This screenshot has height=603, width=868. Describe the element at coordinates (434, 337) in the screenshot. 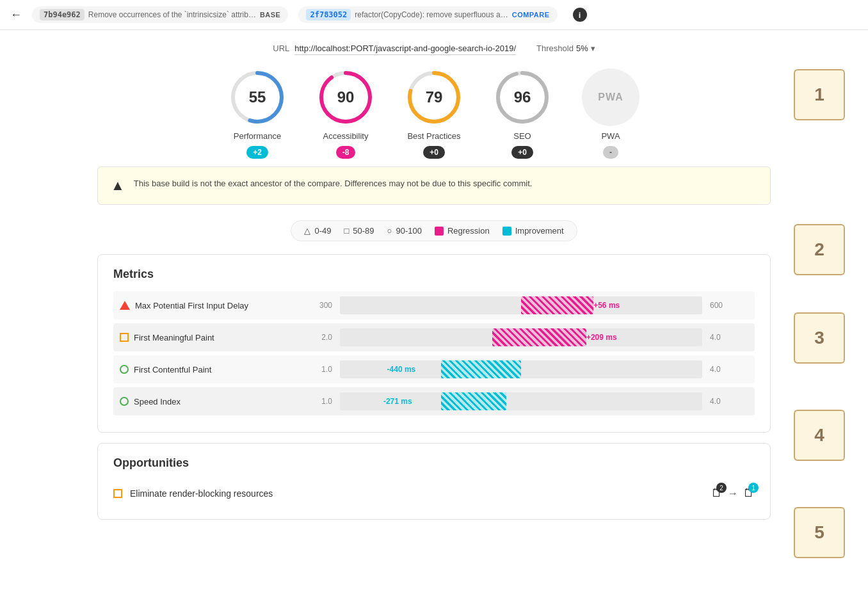

I see `metric-first-meaningful-paint: First Meaningful Paint 2.0 +209 ms 4.0` at that location.